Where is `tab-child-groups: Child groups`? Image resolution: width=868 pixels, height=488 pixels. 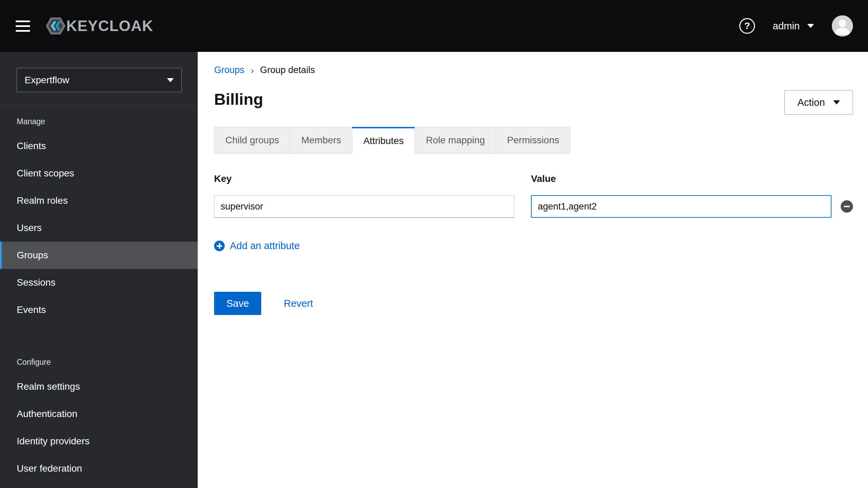 tab-child-groups: Child groups is located at coordinates (252, 140).